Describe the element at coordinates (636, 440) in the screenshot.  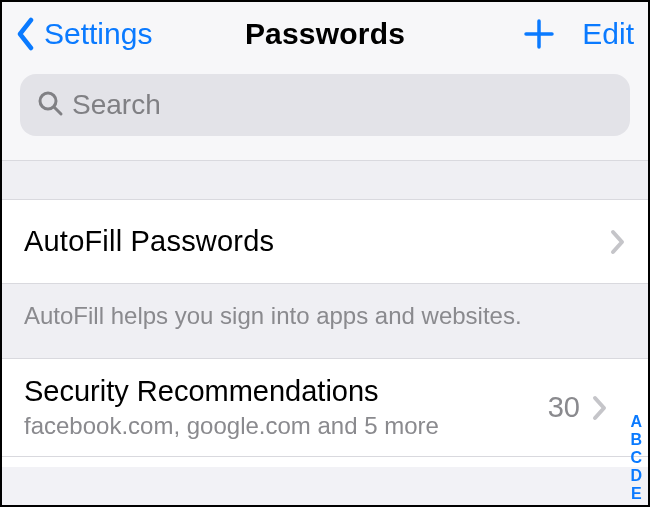
I see `index-letter: B` at that location.